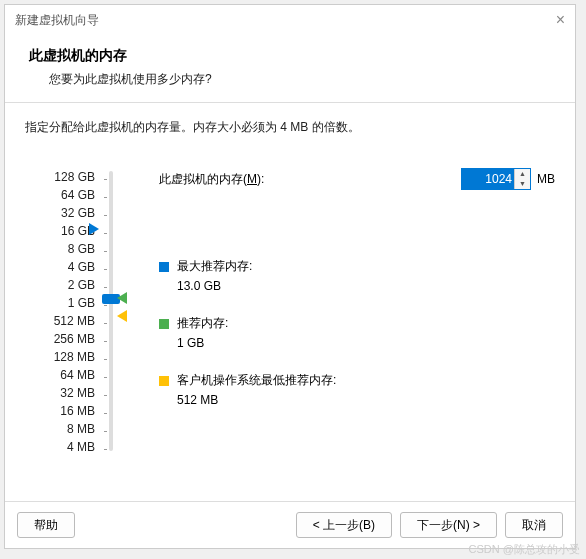  What do you see at coordinates (60, 429) in the screenshot?
I see `scale-tick-label: 8 MB` at bounding box center [60, 429].